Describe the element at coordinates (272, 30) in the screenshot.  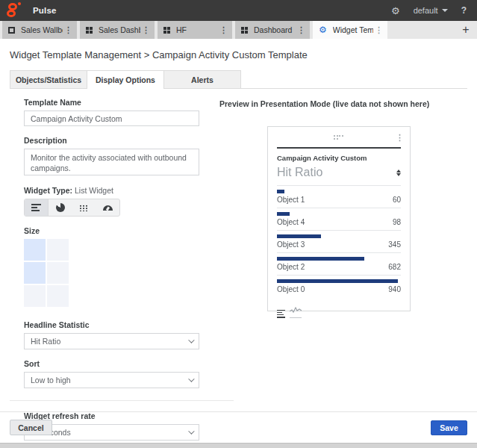
I see `tab-dashboard: Dashboard ⋮` at that location.